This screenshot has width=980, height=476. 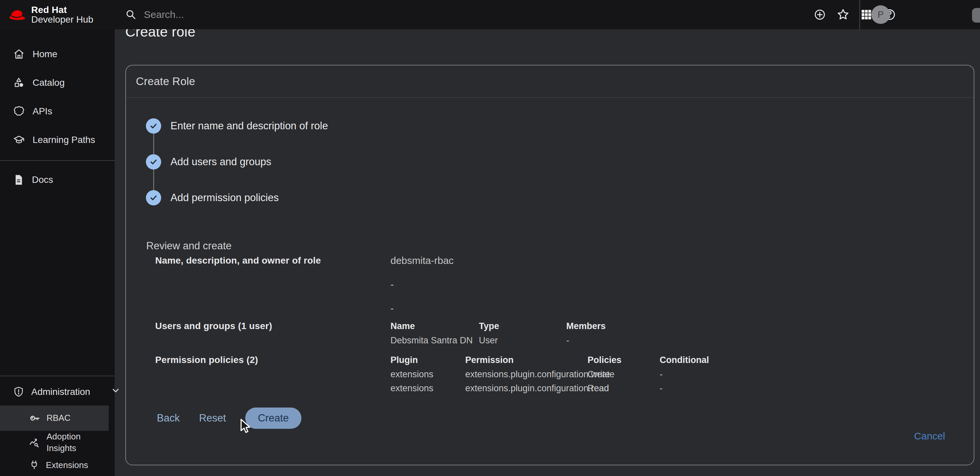 What do you see at coordinates (260, 14) in the screenshot?
I see `search-input` at bounding box center [260, 14].